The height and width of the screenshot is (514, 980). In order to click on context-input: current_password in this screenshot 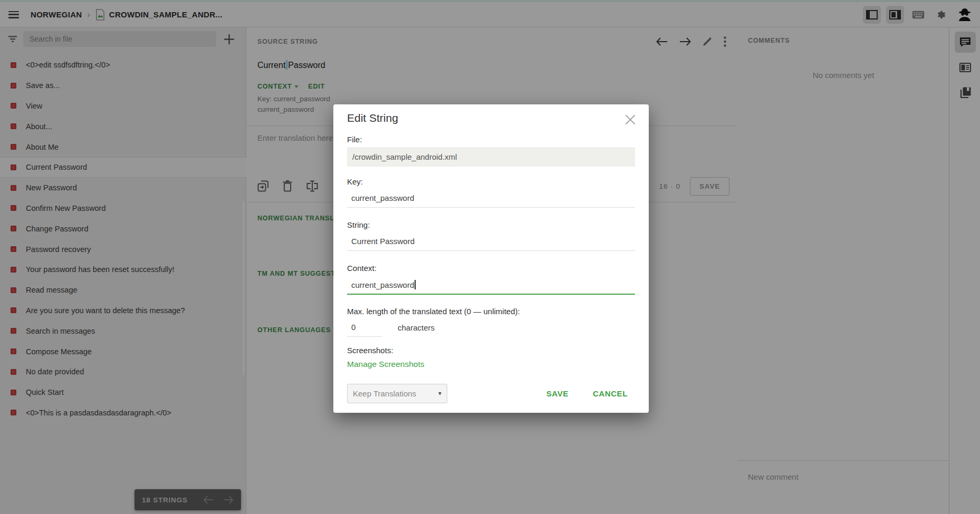, I will do `click(491, 286)`.